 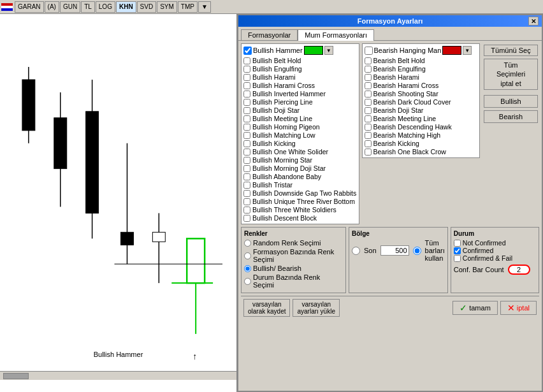 I want to click on right-button-panel: Tümünü Seç Tüm Seçimleri iptal et Bullis…, so click(x=511, y=84).